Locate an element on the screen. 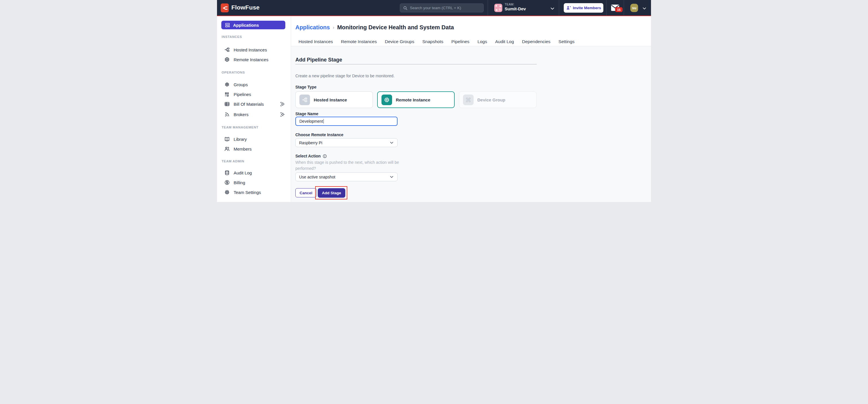  pipelines-icon is located at coordinates (227, 94).